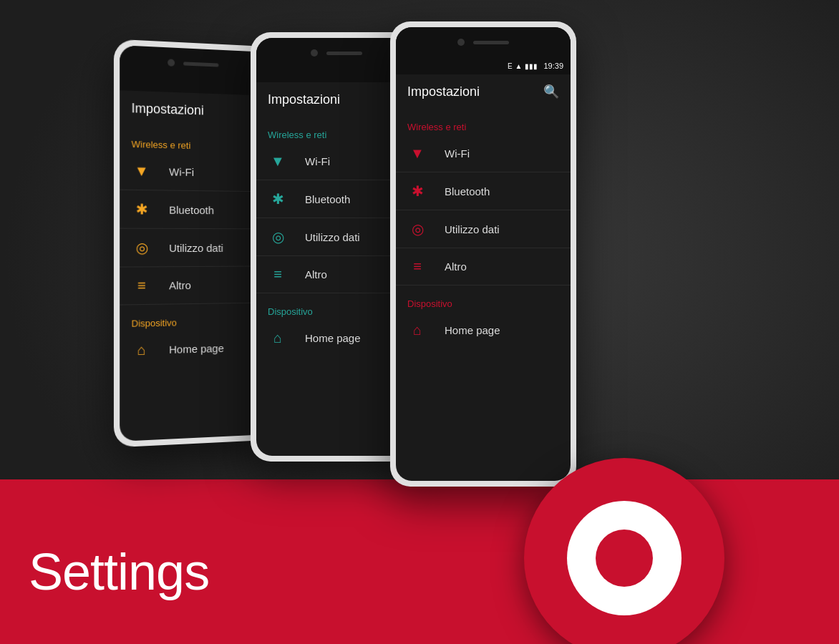  Describe the element at coordinates (180, 285) in the screenshot. I see `altro-label: Altro` at that location.